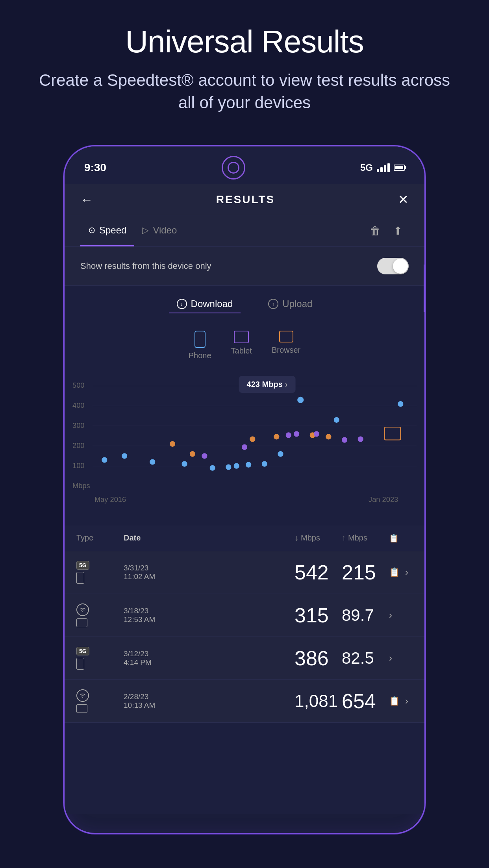 The width and height of the screenshot is (489, 868). Describe the element at coordinates (209, 572) in the screenshot. I see `row1-date: 3/31/2311:02 AM` at that location.